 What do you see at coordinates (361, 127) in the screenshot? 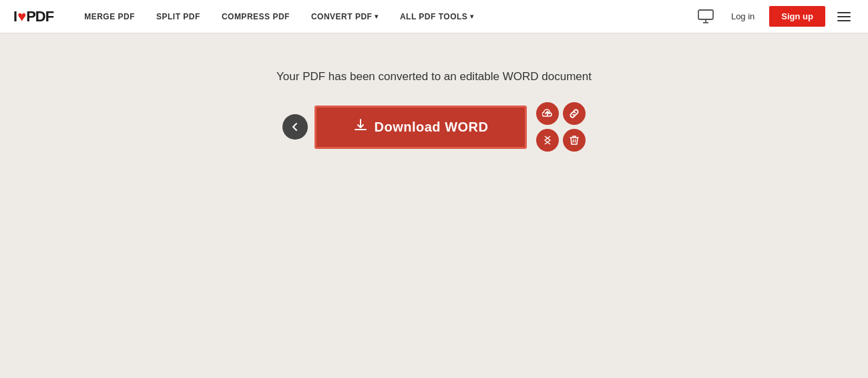
I see `download-icon` at bounding box center [361, 127].